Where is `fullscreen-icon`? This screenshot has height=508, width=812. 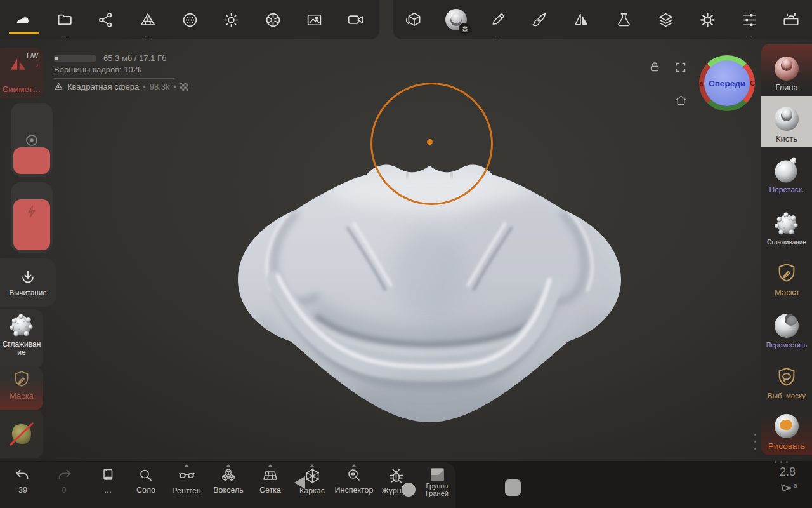 fullscreen-icon is located at coordinates (681, 67).